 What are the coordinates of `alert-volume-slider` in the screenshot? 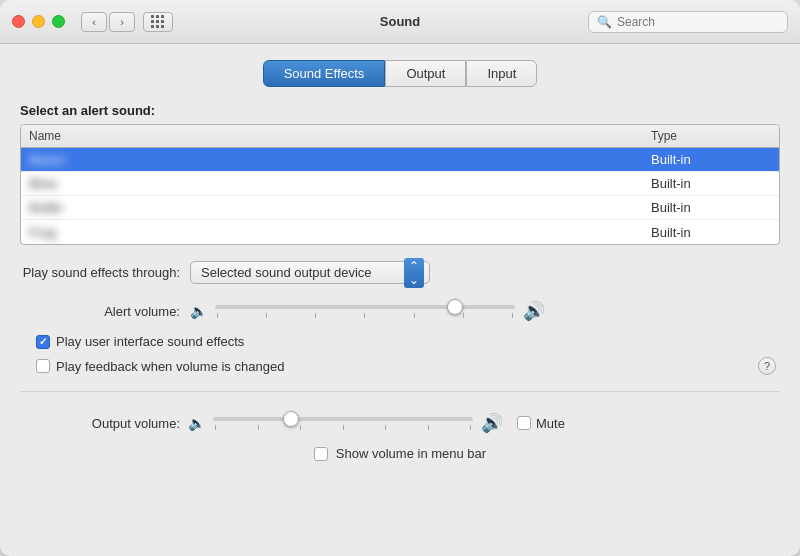 It's located at (365, 312).